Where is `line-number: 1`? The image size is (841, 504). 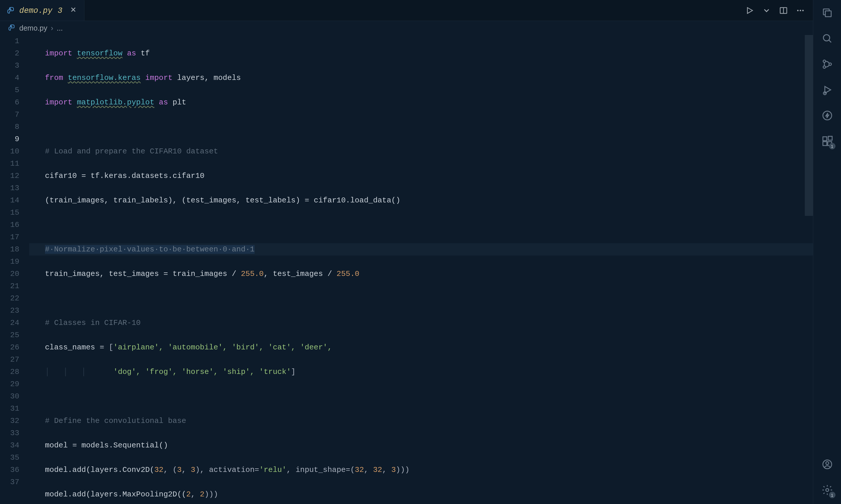
line-number: 1 is located at coordinates (10, 41).